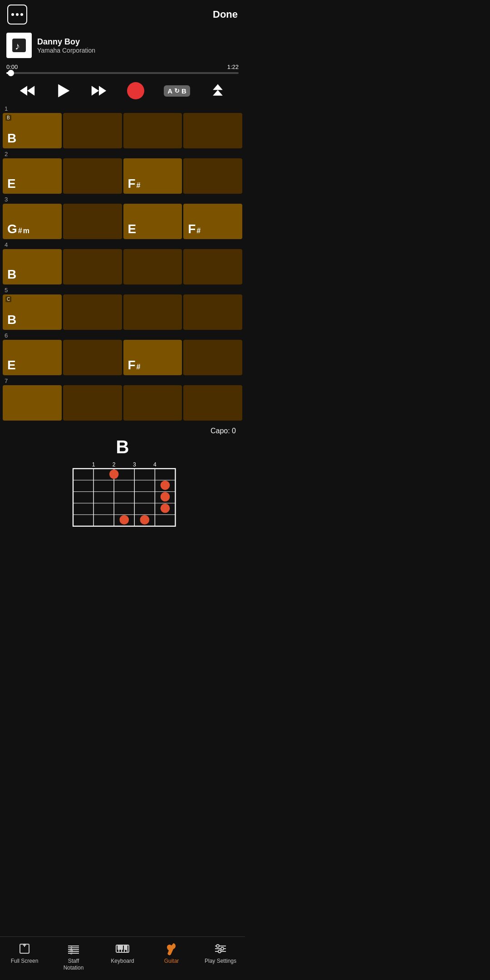  What do you see at coordinates (225, 15) in the screenshot?
I see `done-button: Done` at bounding box center [225, 15].